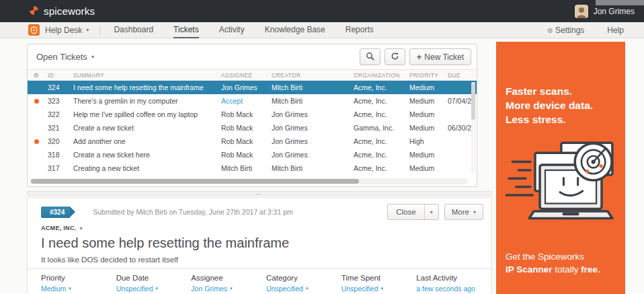 This screenshot has width=644, height=294. I want to click on field-value: Jon Grimes, so click(209, 289).